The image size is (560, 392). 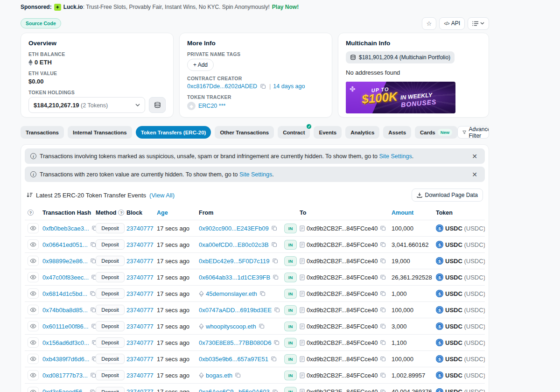 What do you see at coordinates (429, 23) in the screenshot?
I see `favorite-button: ☆` at bounding box center [429, 23].